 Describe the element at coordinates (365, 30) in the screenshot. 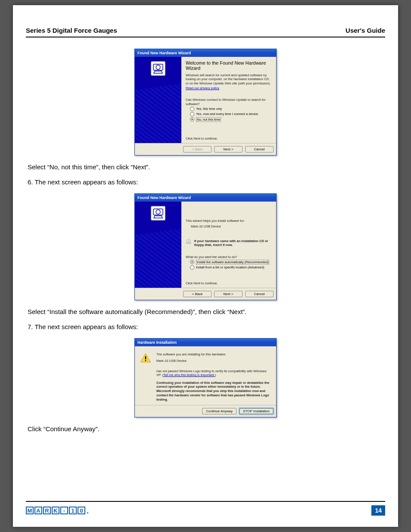

I see `header-right: User's Guide` at that location.